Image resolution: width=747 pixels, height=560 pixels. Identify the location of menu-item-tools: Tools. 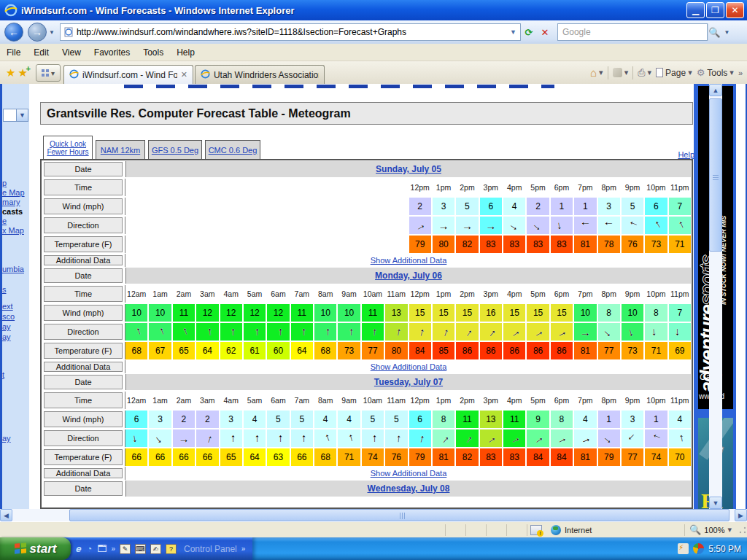
(153, 52).